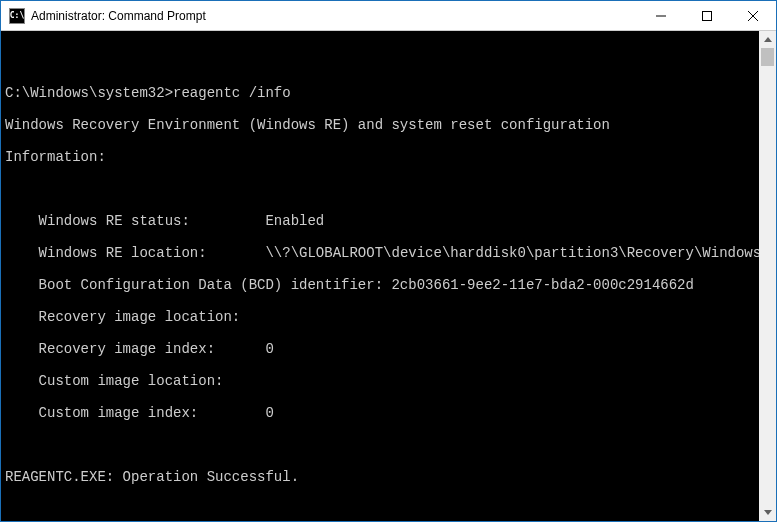 This screenshot has width=777, height=522. What do you see at coordinates (382, 413) in the screenshot?
I see `row-custom-image-index: Custom image index: 0` at bounding box center [382, 413].